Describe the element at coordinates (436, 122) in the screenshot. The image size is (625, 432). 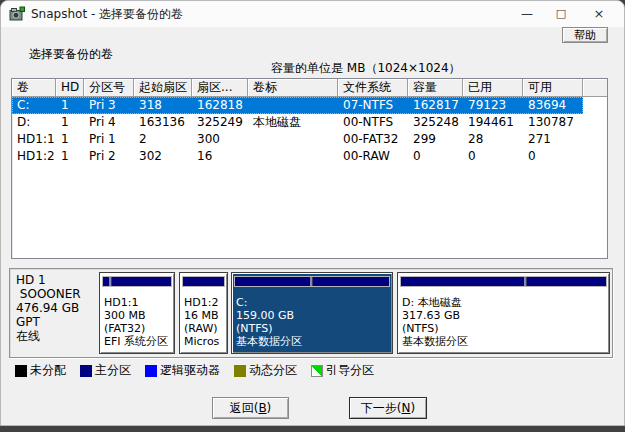
I see `cell: 325248` at that location.